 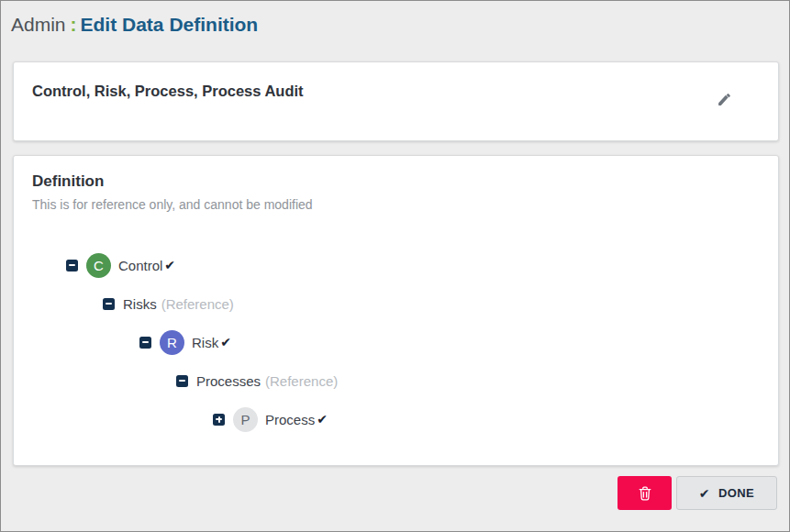 What do you see at coordinates (99, 266) in the screenshot?
I see `control-avatar: C` at bounding box center [99, 266].